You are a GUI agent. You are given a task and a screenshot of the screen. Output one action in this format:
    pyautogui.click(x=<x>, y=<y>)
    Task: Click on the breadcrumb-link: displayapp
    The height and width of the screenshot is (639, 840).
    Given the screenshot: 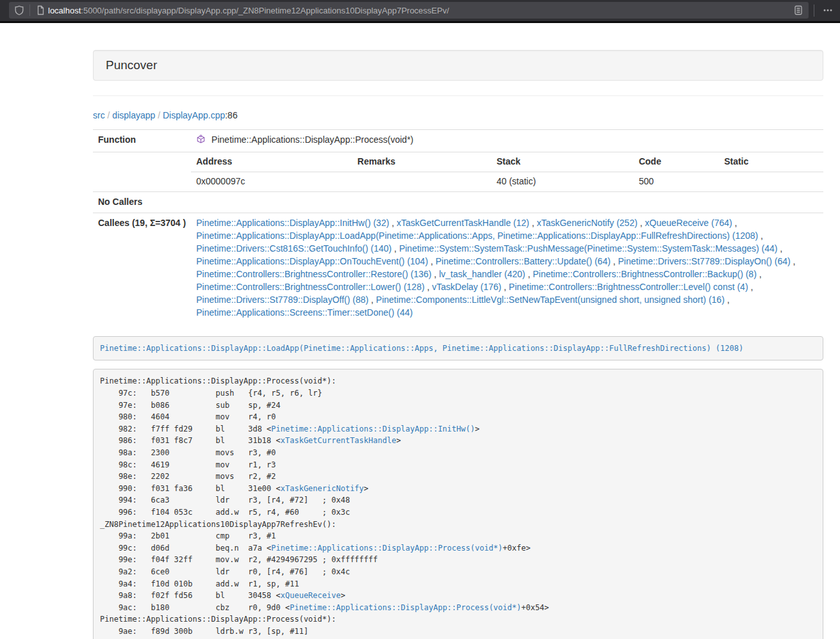 What is the action you would take?
    pyautogui.click(x=133, y=115)
    